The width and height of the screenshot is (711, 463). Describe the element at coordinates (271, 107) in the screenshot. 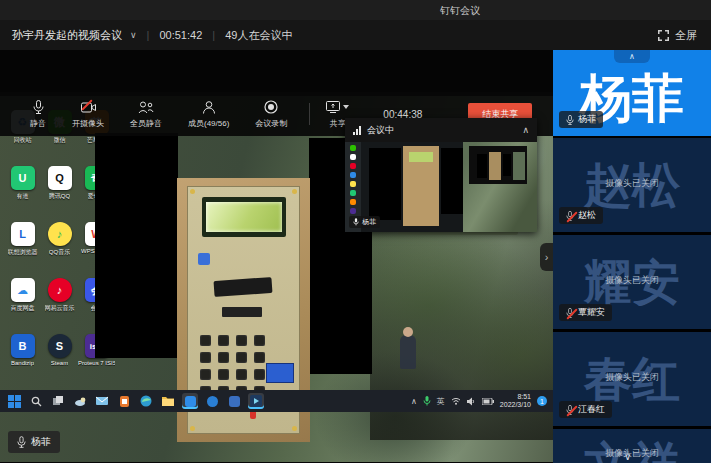

I see `record-icon` at that location.